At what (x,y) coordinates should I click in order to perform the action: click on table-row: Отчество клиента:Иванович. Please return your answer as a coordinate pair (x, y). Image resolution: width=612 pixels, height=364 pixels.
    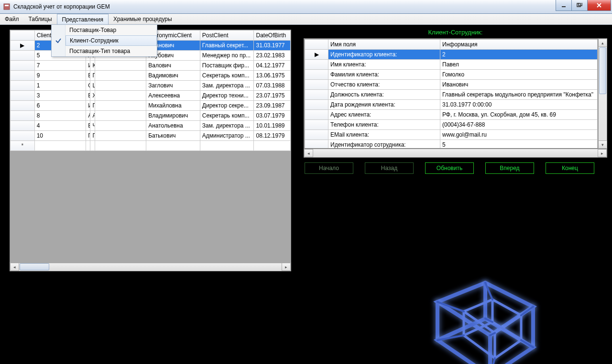
    Looking at the image, I should click on (451, 85).